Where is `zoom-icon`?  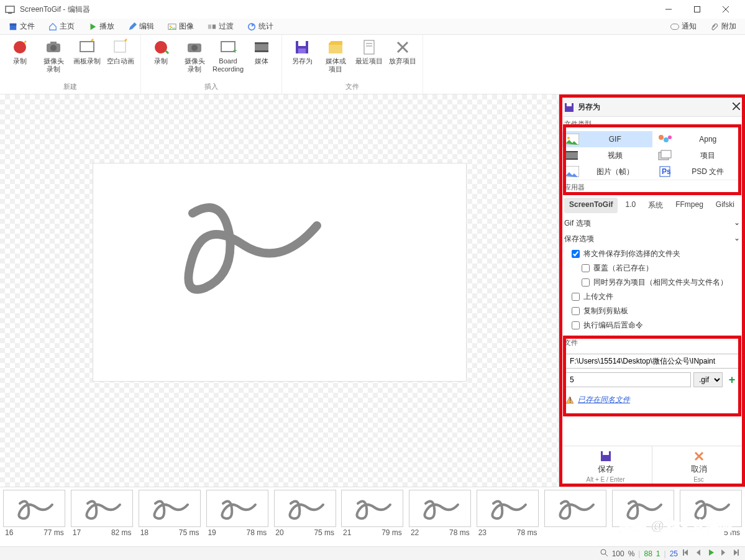 zoom-icon is located at coordinates (604, 553).